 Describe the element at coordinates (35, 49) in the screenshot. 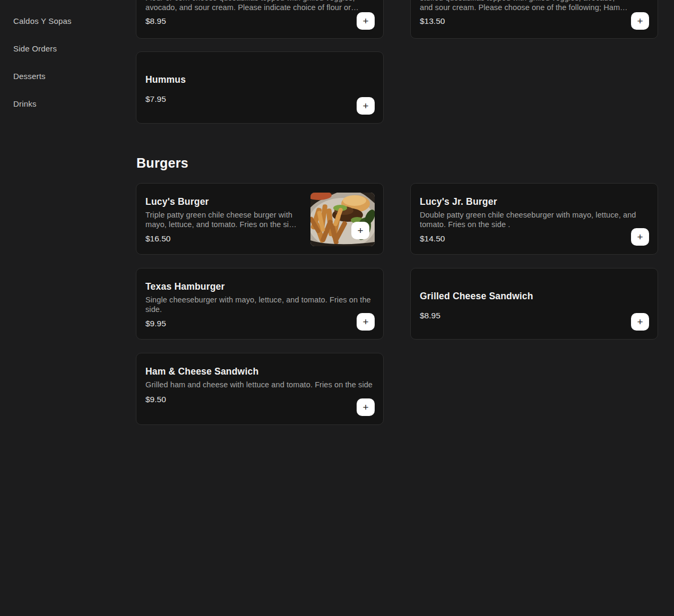

I see `sidebar-item-side-orders: Side Orders` at that location.